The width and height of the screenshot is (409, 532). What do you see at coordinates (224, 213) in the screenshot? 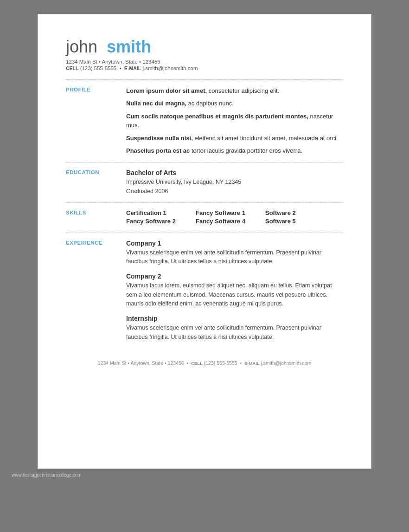
I see `skill-2: Fancy Software 1` at bounding box center [224, 213].